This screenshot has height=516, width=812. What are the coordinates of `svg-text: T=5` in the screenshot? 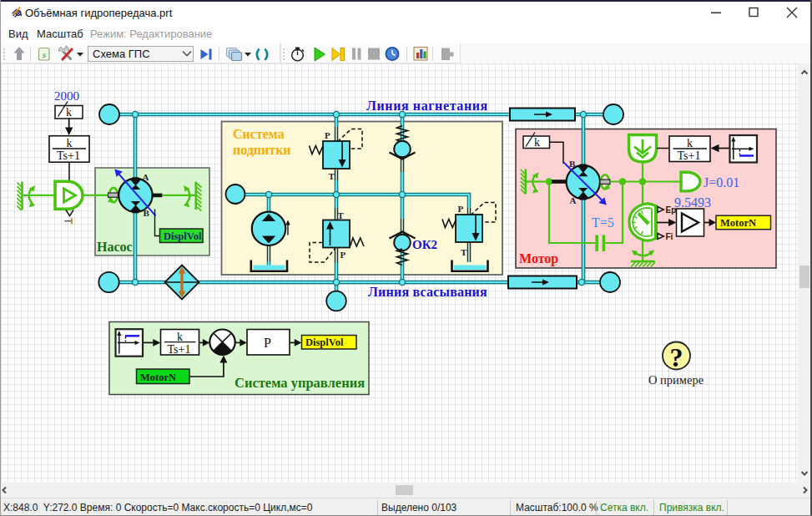 It's located at (603, 222).